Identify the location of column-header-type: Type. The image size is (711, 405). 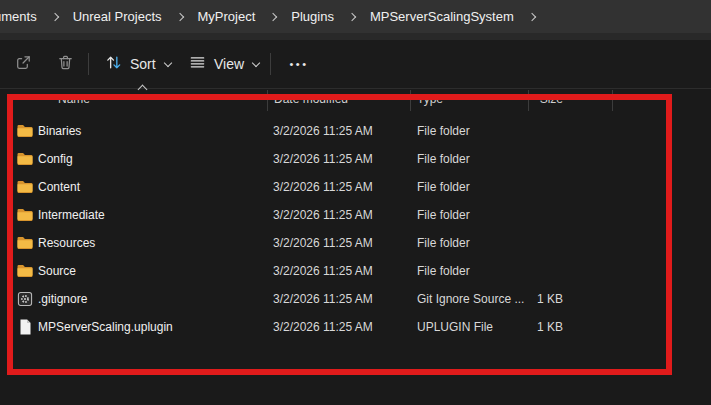
(430, 99).